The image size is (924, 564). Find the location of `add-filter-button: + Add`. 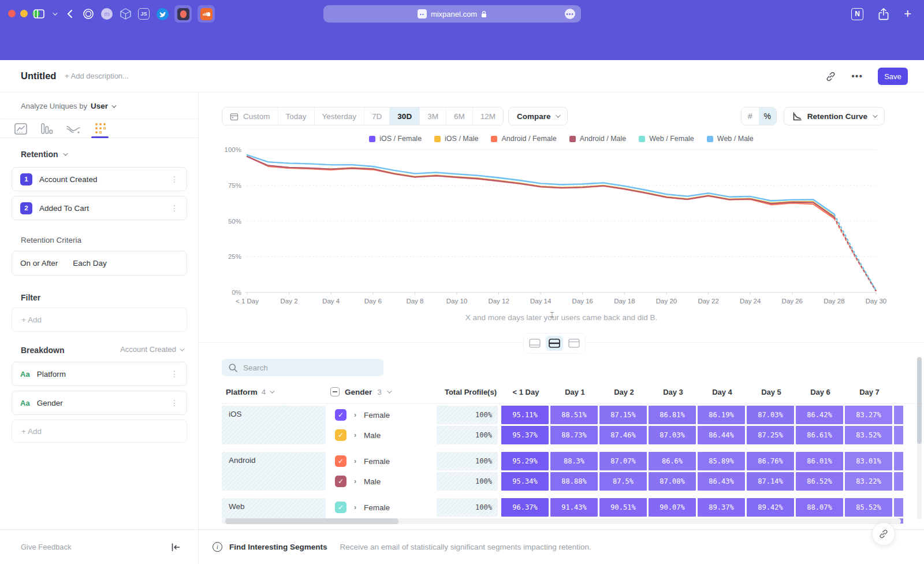

add-filter-button: + Add is located at coordinates (99, 320).